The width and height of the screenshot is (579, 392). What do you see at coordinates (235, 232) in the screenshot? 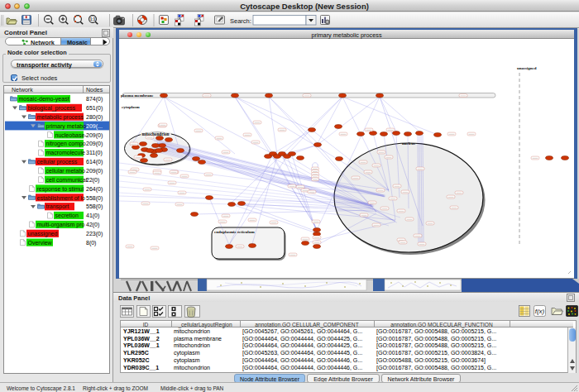
I see `svg-text: endoplasmic reticulum` at bounding box center [235, 232].